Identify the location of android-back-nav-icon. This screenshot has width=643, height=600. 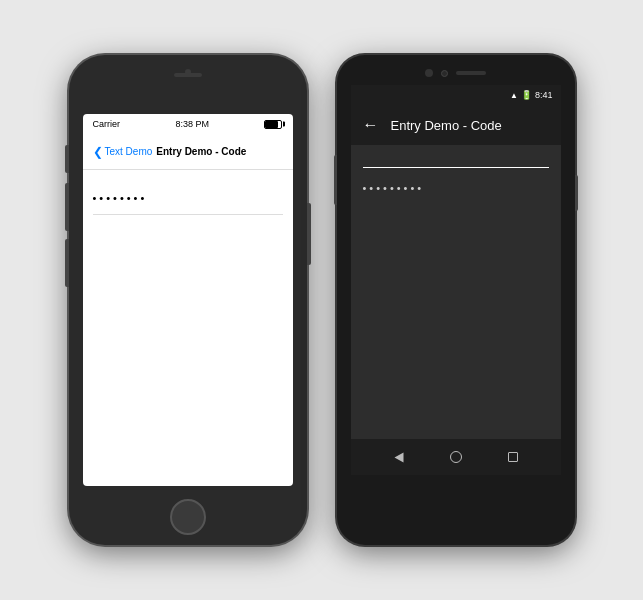
(399, 458).